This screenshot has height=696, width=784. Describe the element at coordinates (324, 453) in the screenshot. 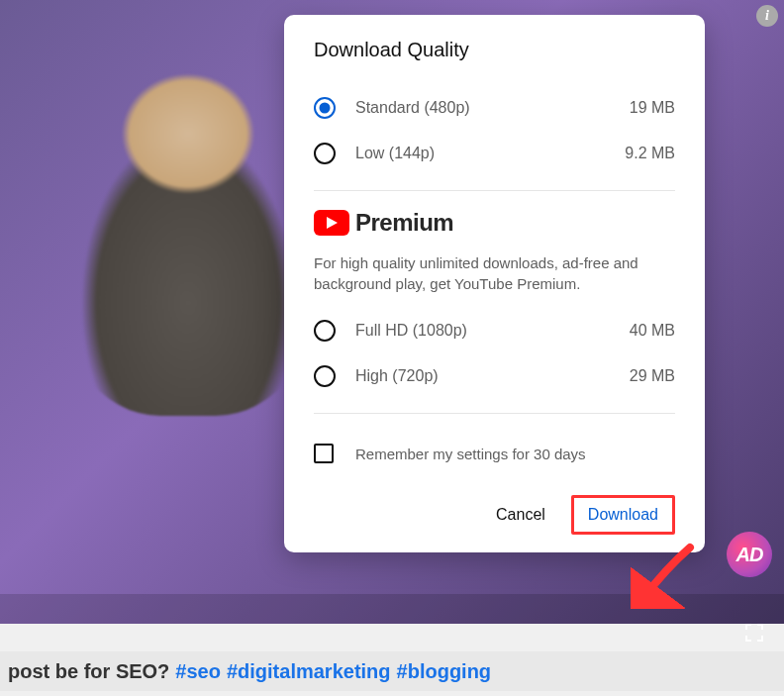

I see `checkbox-icon` at that location.